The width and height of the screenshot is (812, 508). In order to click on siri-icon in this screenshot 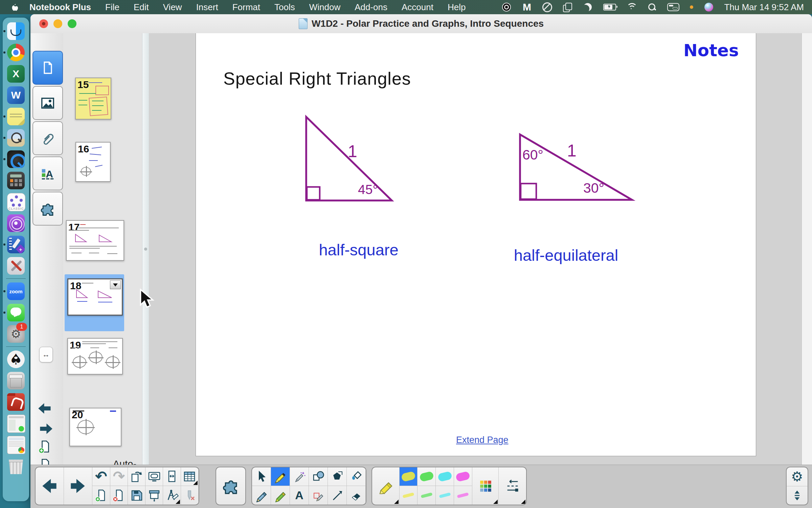, I will do `click(709, 7)`.